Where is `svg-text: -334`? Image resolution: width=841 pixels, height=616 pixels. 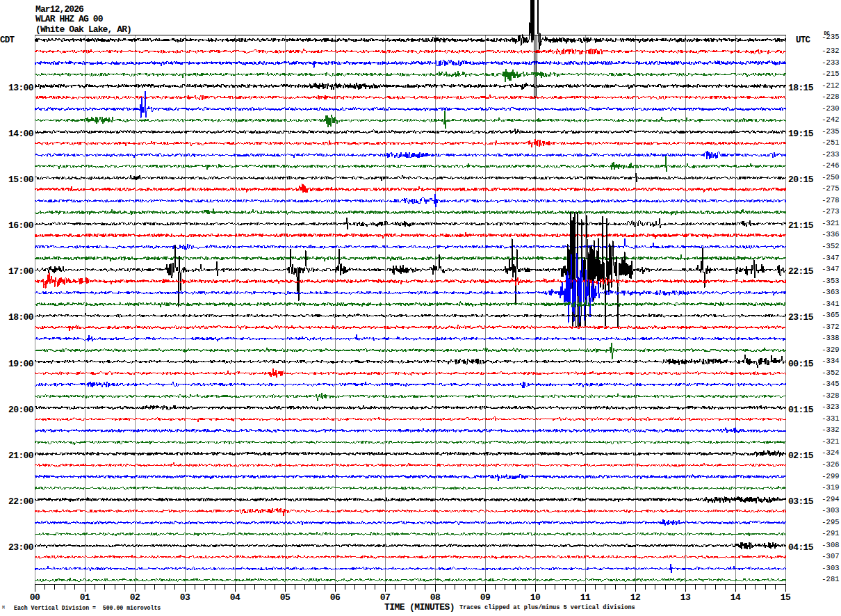
svg-text: -334 is located at coordinates (830, 361).